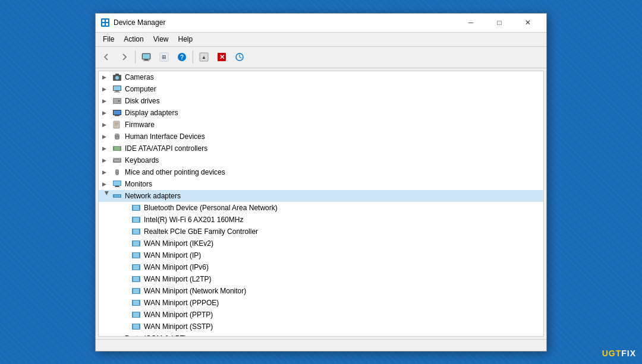 This screenshot has width=642, height=364. Describe the element at coordinates (321, 334) in the screenshot. I see `tree-item-ports: ▶ Ports (COM & LPT)` at that location.